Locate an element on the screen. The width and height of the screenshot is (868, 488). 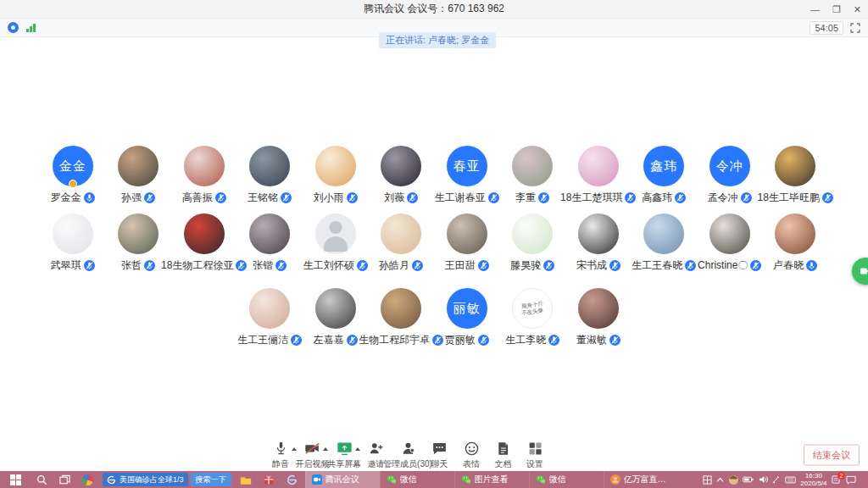
taskbar-task: 亿万富直选产妇亲... is located at coordinates (641, 480).